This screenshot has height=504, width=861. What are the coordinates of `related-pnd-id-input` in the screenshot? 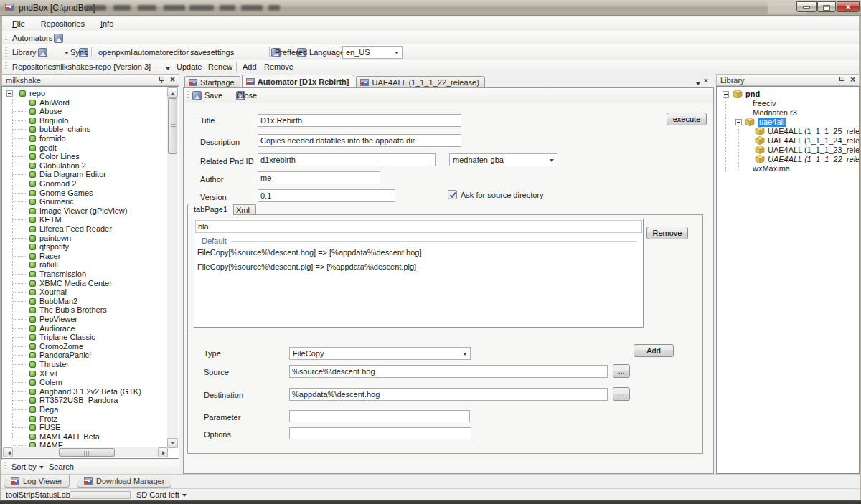 It's located at (347, 160).